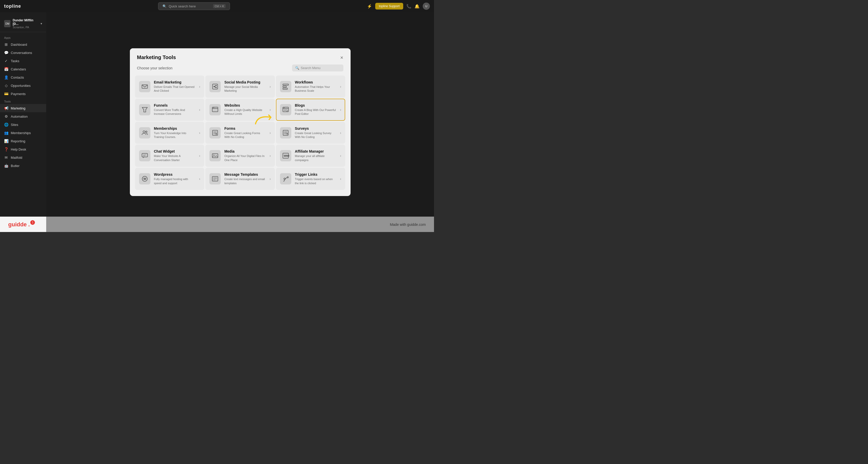 Image resolution: width=868 pixels, height=464 pixels. What do you see at coordinates (6, 69) in the screenshot?
I see `calendars-icon: 📅` at bounding box center [6, 69].